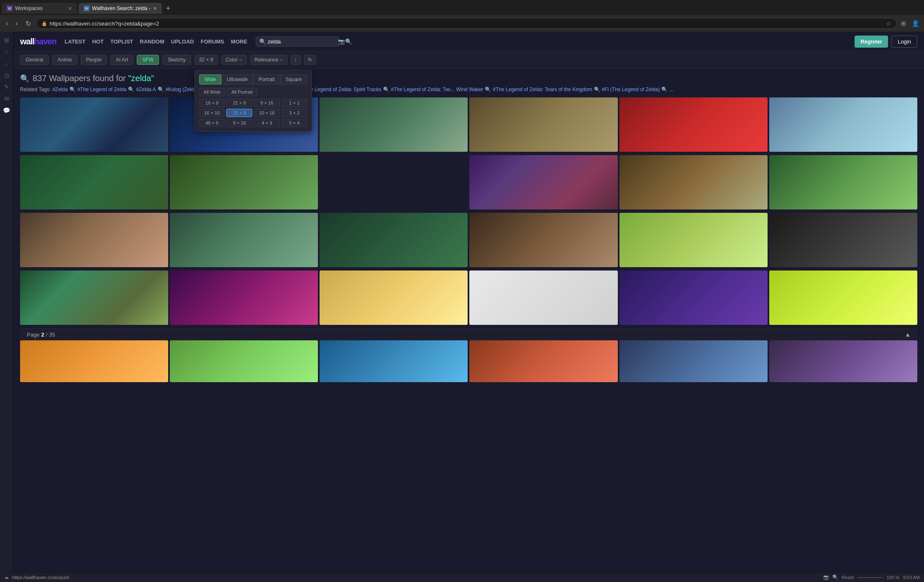  I want to click on nav-more: More, so click(239, 42).